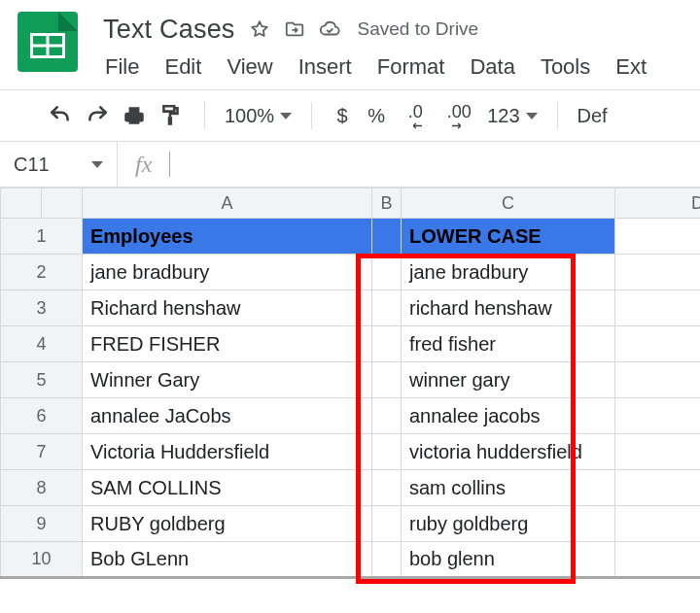  Describe the element at coordinates (508, 381) in the screenshot. I see `cell: winner gary` at that location.